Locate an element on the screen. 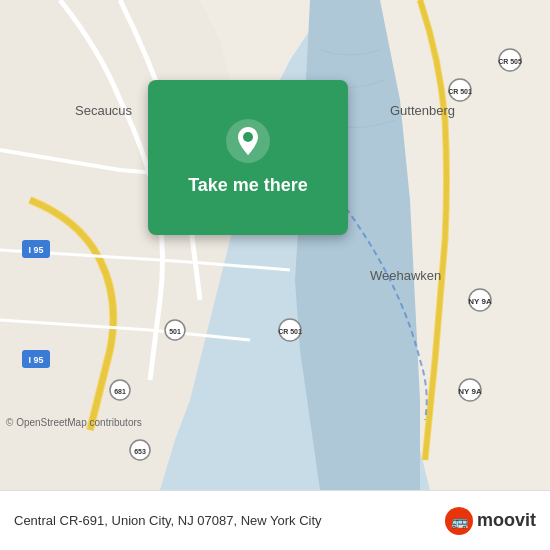 Image resolution: width=550 pixels, height=550 pixels. address-text: Central CR-691, Union City, NJ 07087, Ne… is located at coordinates (168, 520).